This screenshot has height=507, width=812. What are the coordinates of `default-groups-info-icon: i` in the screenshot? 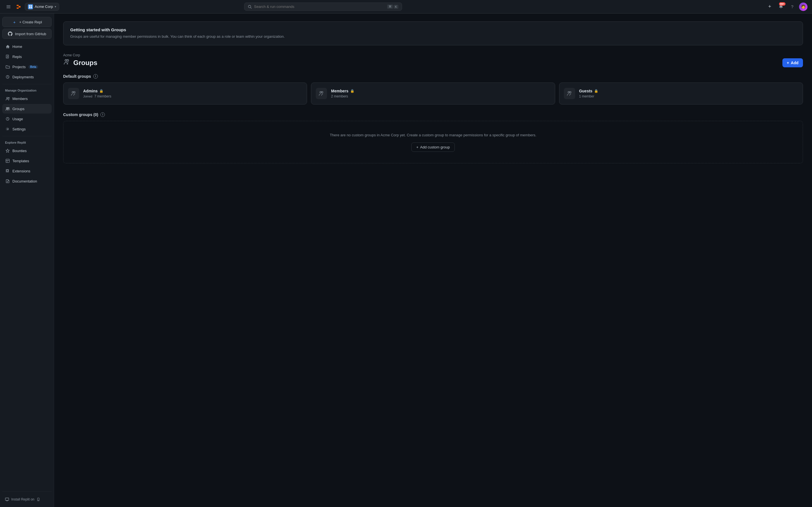 It's located at (96, 76).